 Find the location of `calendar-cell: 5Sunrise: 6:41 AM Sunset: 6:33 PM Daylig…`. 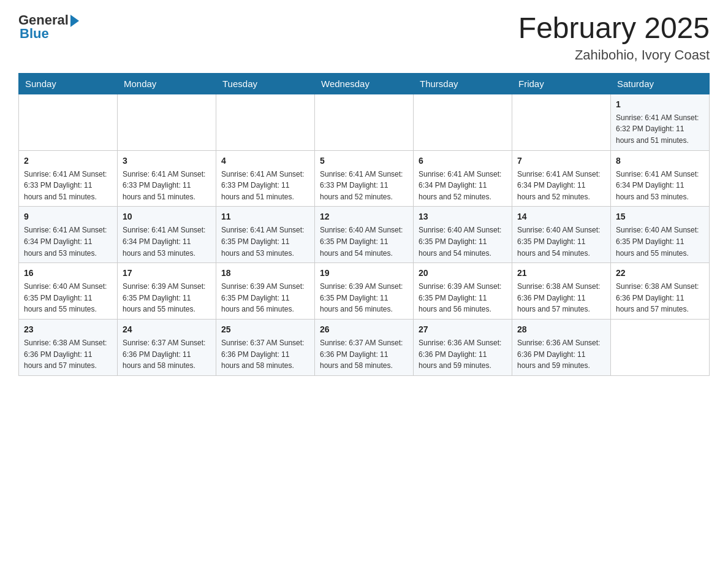

calendar-cell: 5Sunrise: 6:41 AM Sunset: 6:33 PM Daylig… is located at coordinates (364, 178).